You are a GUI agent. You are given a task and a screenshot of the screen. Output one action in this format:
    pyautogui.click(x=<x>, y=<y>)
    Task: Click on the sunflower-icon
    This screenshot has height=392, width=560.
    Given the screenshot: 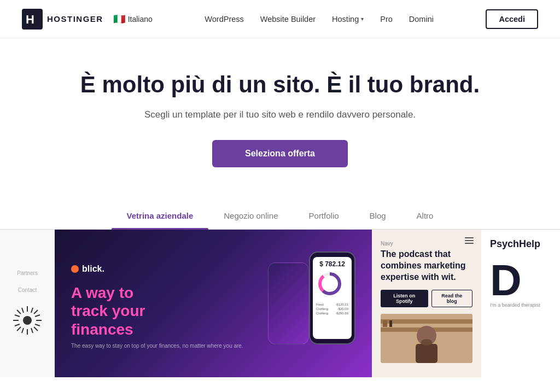 What is the action you would take?
    pyautogui.click(x=27, y=320)
    